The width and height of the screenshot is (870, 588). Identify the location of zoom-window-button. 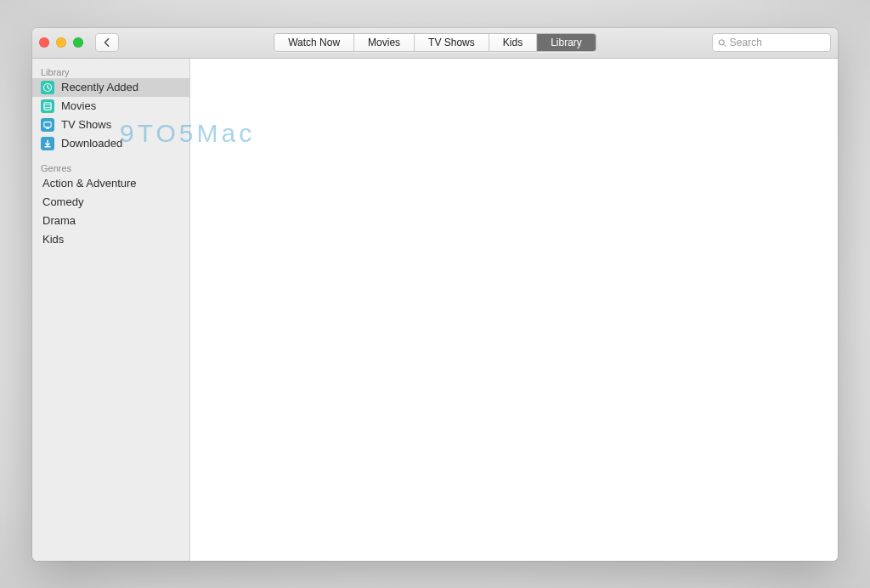
(78, 42).